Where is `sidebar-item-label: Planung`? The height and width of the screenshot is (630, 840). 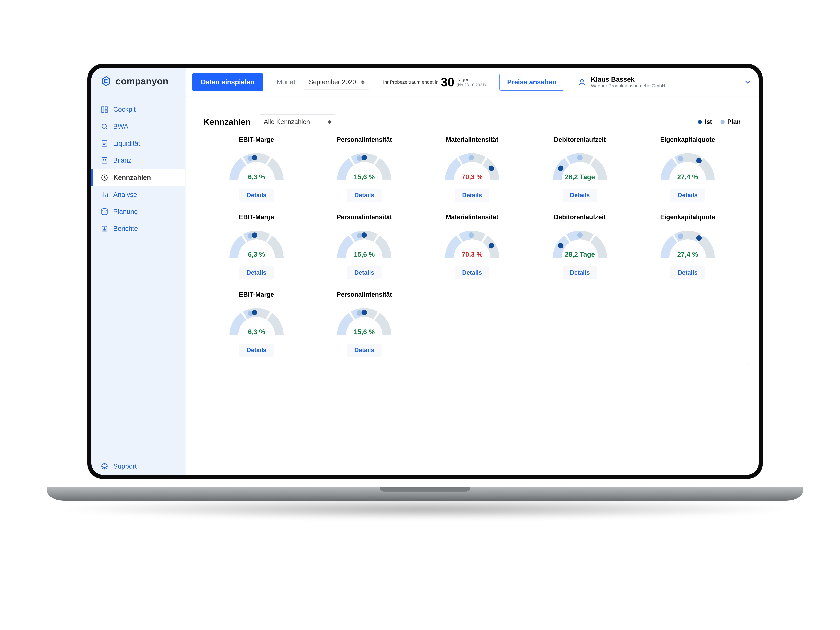
sidebar-item-label: Planung is located at coordinates (125, 212).